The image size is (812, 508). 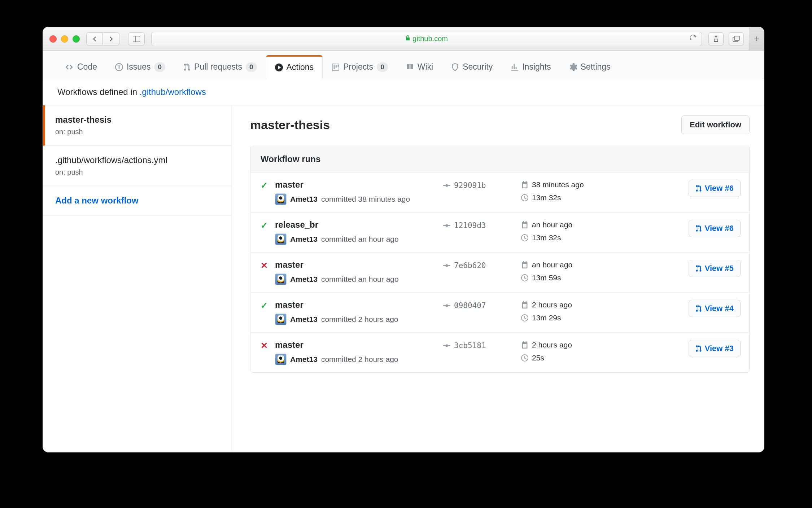 I want to click on chrome-right: +, so click(x=734, y=39).